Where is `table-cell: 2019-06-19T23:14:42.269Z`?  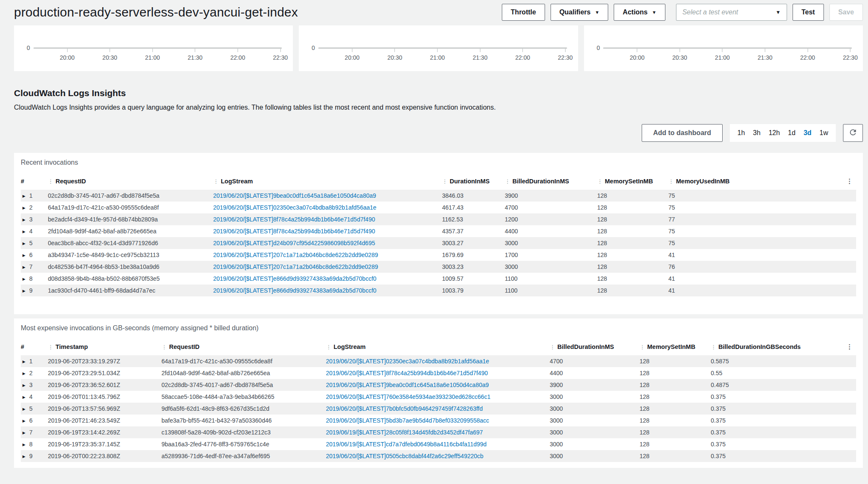 table-cell: 2019-06-19T23:14:42.269Z is located at coordinates (105, 432).